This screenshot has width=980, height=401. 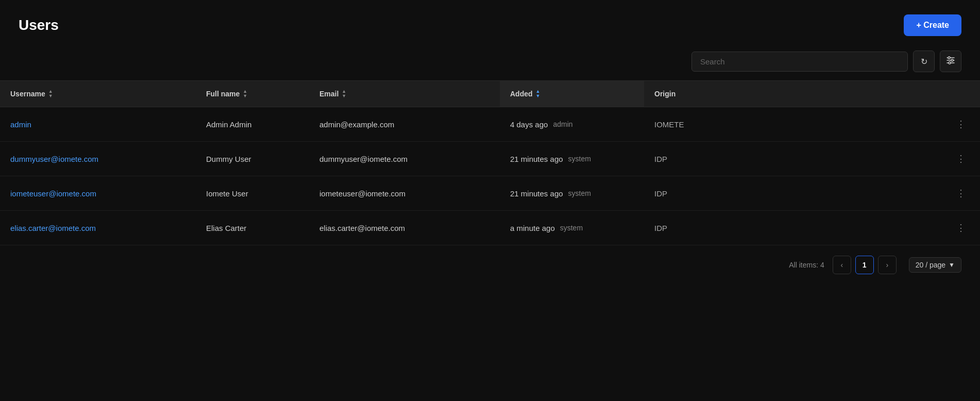 I want to click on col-header-actions, so click(x=961, y=94).